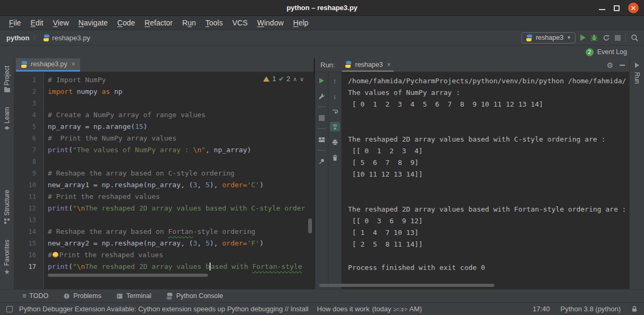  Describe the element at coordinates (180, 197) in the screenshot. I see `code-line: # Print the reshaped values` at that location.